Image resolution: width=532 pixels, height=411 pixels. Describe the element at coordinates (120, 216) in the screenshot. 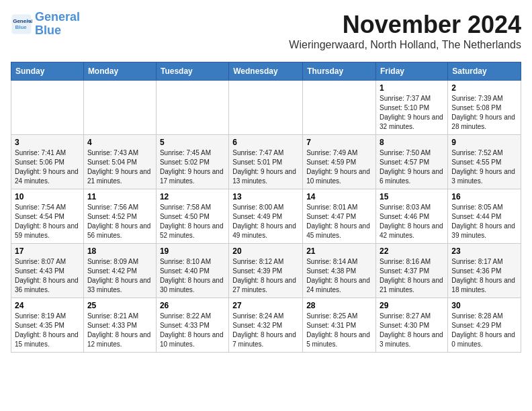

I see `calendar-cell: 11Sunrise: 7:56 AM Sunset: 4:52 PM Dayli…` at that location.